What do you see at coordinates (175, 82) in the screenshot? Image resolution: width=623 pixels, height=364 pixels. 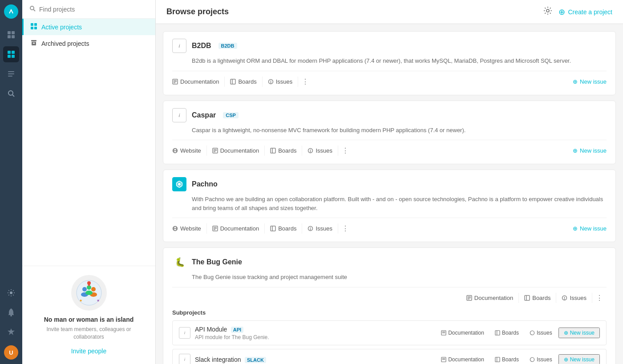 I see `documentation-icon` at bounding box center [175, 82].